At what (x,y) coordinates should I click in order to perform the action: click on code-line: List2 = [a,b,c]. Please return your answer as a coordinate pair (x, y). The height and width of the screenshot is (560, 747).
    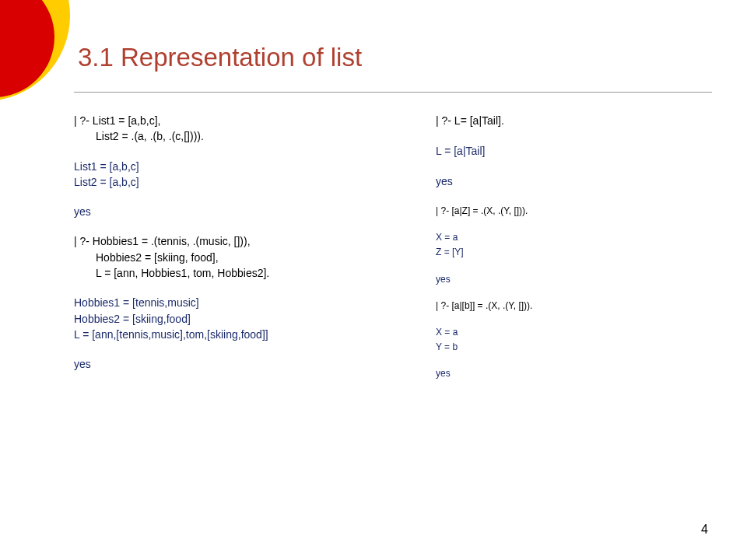
    Looking at the image, I should click on (243, 182).